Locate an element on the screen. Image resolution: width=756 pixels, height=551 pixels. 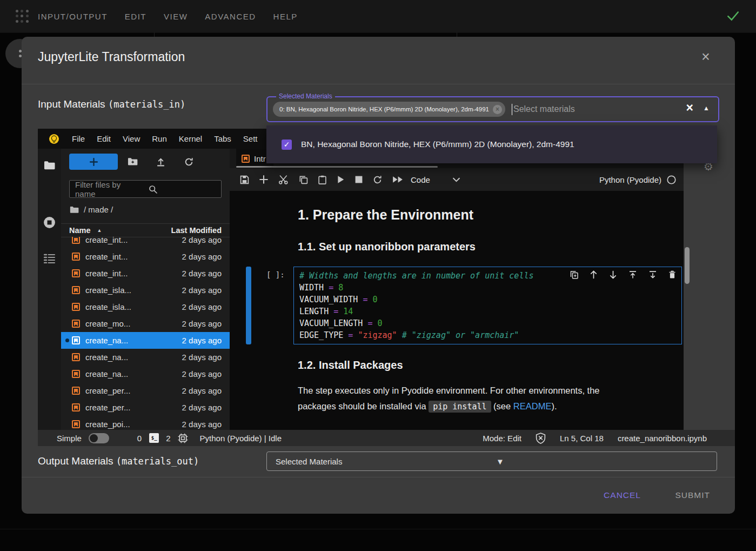
jupyter-menu-kernel: Kernel is located at coordinates (190, 138).